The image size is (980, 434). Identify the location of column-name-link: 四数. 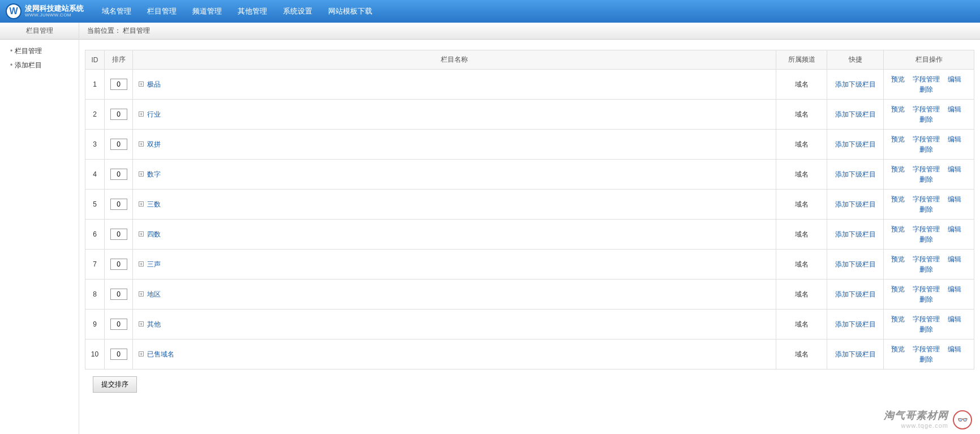
(154, 234).